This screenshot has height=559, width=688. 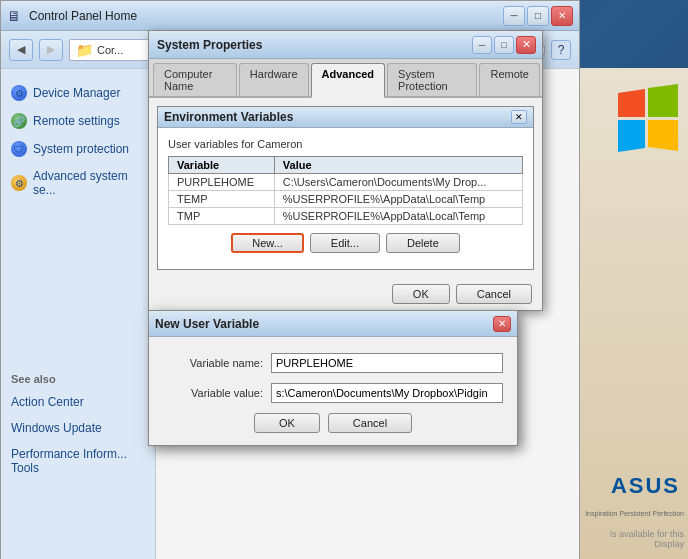 I want to click on help-button: ?, so click(x=561, y=50).